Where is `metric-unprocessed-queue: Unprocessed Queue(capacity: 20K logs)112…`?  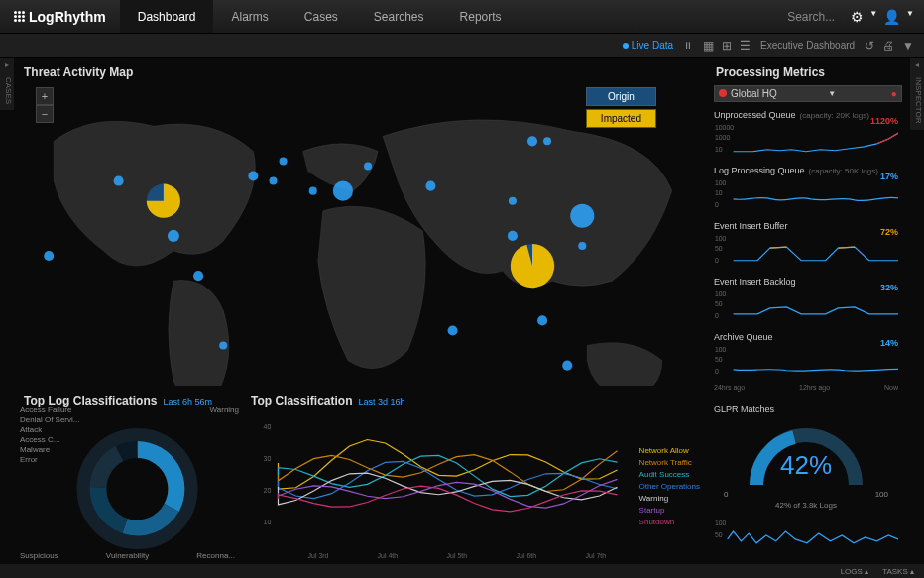
metric-unprocessed-queue: Unprocessed Queue(capacity: 20K logs)112… is located at coordinates (806, 134).